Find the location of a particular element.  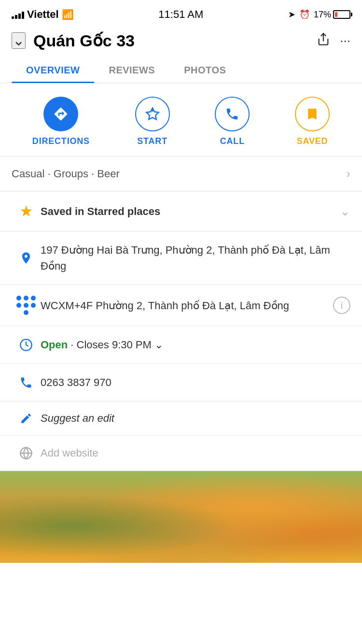

status-right: ➤ ⏰ 17% is located at coordinates (320, 14).